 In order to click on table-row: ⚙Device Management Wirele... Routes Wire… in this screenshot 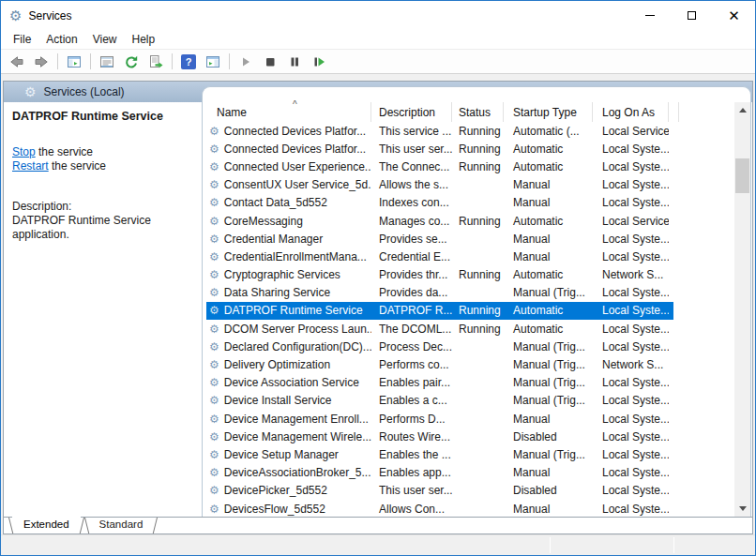, I will do `click(471, 437)`.